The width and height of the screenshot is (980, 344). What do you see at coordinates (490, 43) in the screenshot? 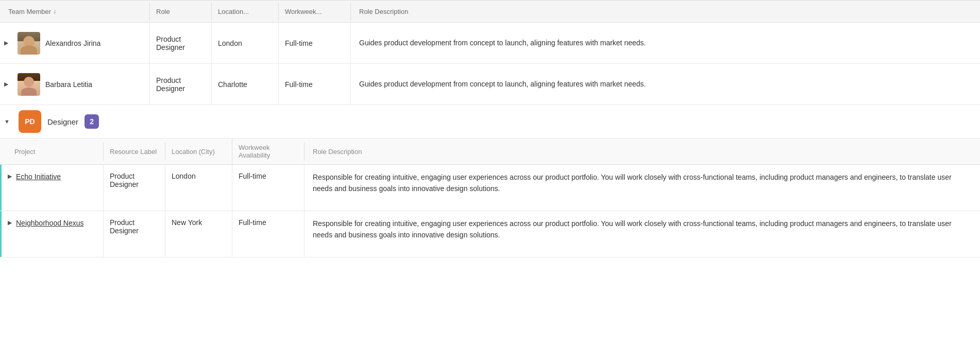
I see `table-row: ▶ Alexandros Jirina Product Designer Lon…` at bounding box center [490, 43].